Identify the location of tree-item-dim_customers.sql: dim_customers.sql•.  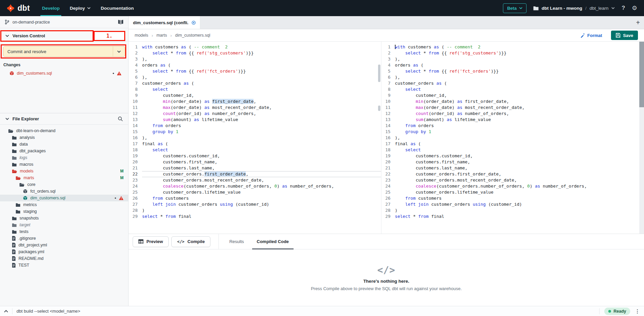
(64, 198).